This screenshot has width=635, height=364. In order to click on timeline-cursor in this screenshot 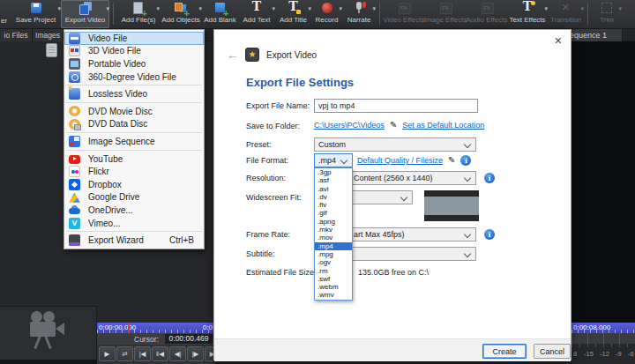, I will do `click(129, 328)`.